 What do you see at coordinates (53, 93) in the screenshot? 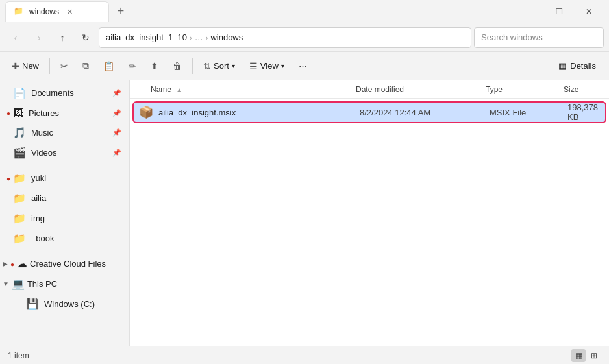
I see `sidebar-item-label: Documents` at bounding box center [53, 93].